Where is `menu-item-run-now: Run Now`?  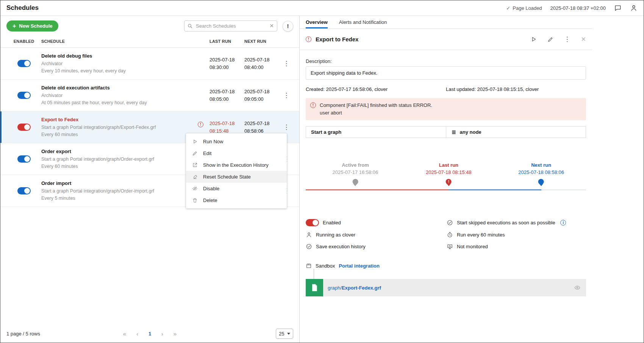
menu-item-run-now: Run Now is located at coordinates (236, 142).